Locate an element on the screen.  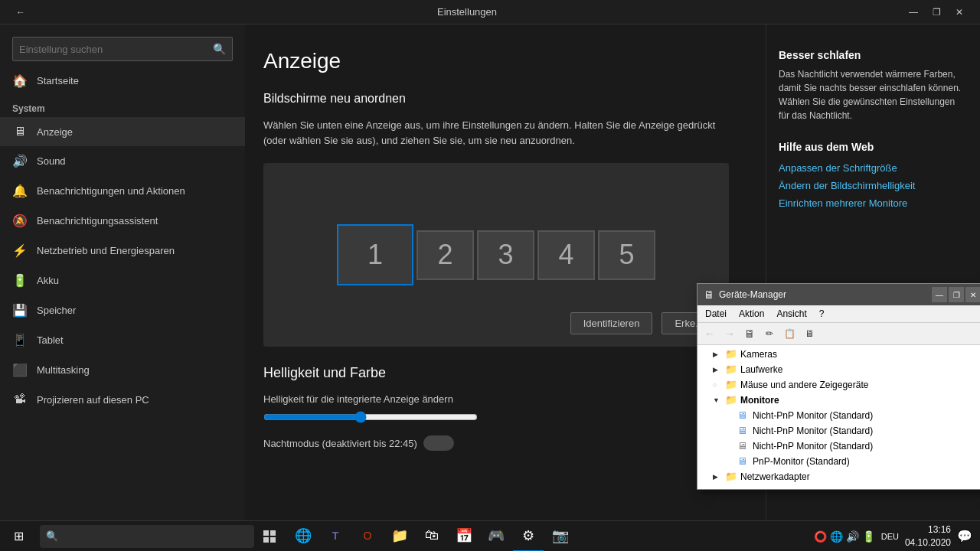
task-view-button is located at coordinates (270, 536).